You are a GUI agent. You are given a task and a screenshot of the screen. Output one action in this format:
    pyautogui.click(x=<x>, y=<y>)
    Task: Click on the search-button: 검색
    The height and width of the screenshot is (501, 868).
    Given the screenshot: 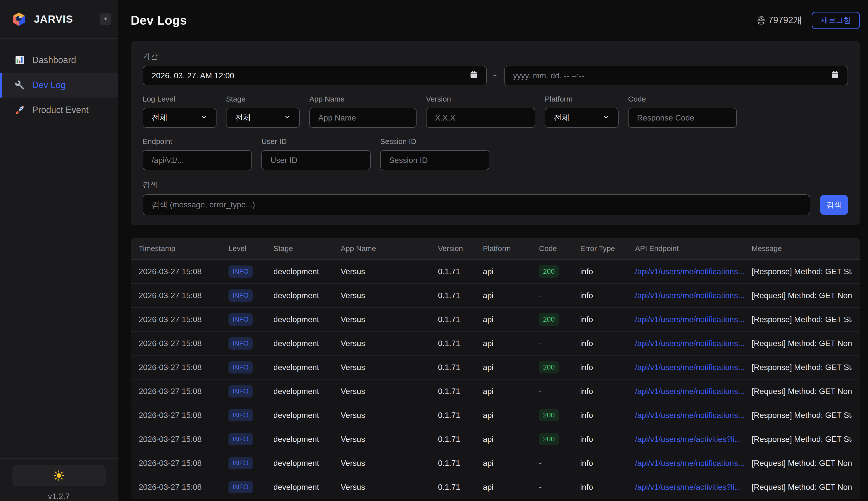 What is the action you would take?
    pyautogui.click(x=834, y=205)
    